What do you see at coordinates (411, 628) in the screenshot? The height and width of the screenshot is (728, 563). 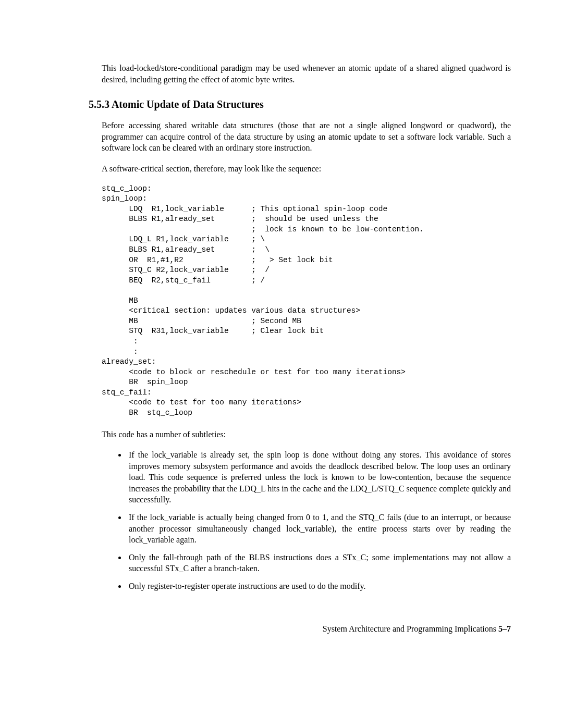 I see `footer-title: System Architecture and Programming Impl…` at bounding box center [411, 628].